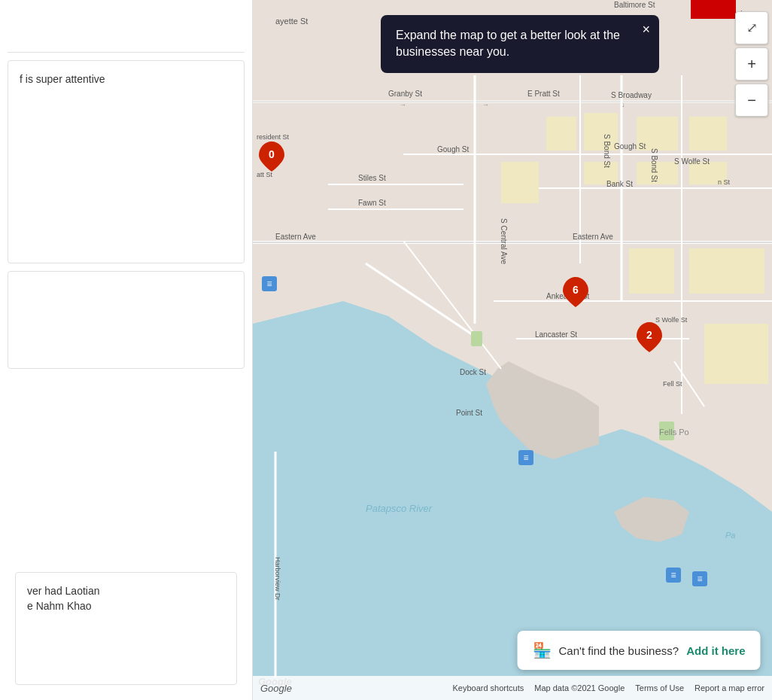 Image resolution: width=772 pixels, height=700 pixels. What do you see at coordinates (631, 95) in the screenshot?
I see `svg-text: S Broadway` at bounding box center [631, 95].